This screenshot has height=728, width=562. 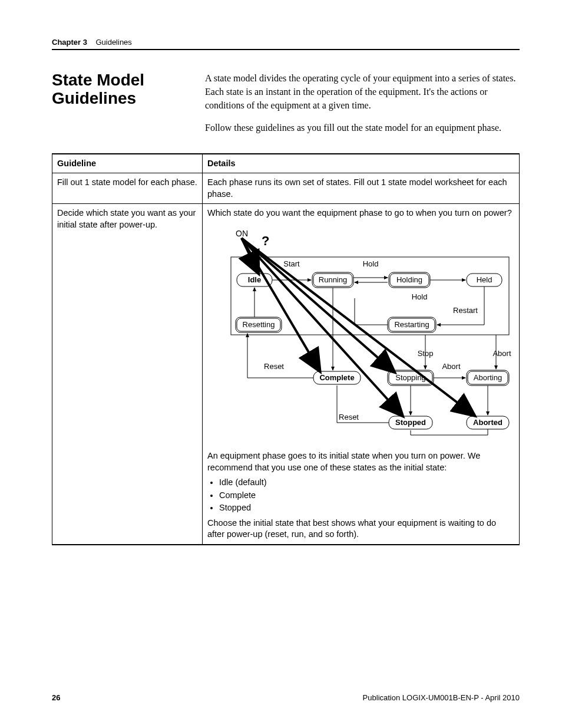 I want to click on transition-reset-left: Reset, so click(x=274, y=367).